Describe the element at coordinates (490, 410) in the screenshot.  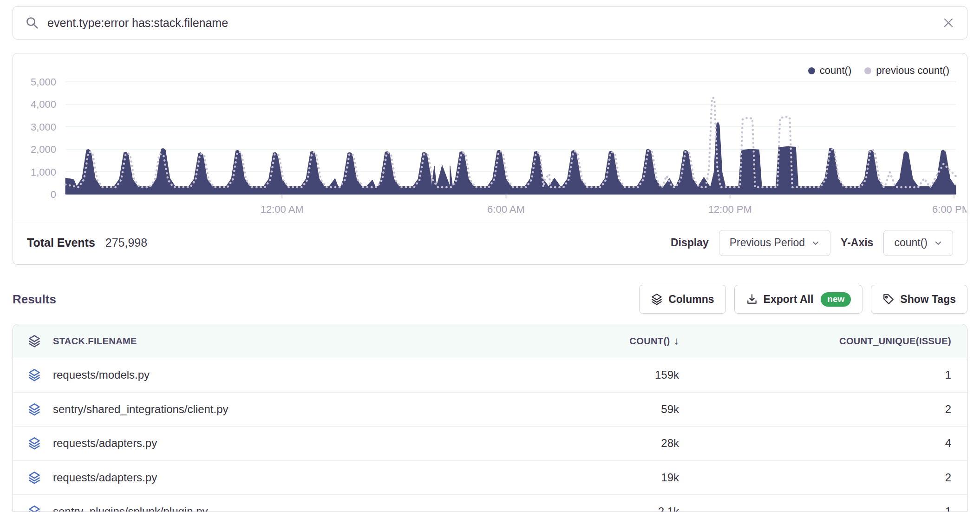
I see `table-row: sentry/shared_integrations/client.py 59k…` at that location.